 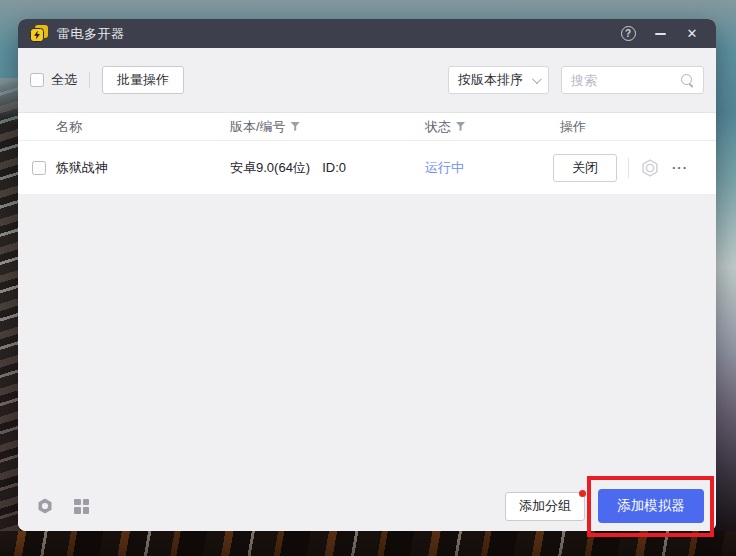 What do you see at coordinates (632, 80) in the screenshot?
I see `search-box` at bounding box center [632, 80].